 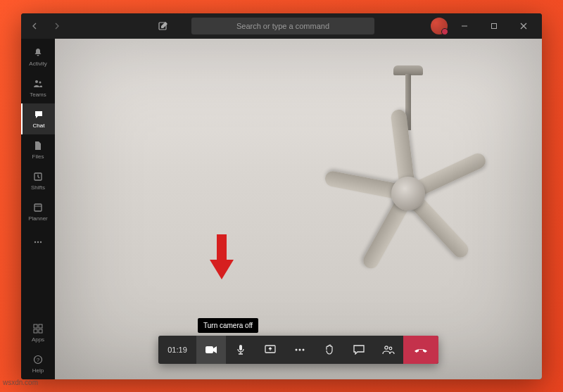 What do you see at coordinates (38, 360) in the screenshot?
I see `help-icon: ?` at bounding box center [38, 360].